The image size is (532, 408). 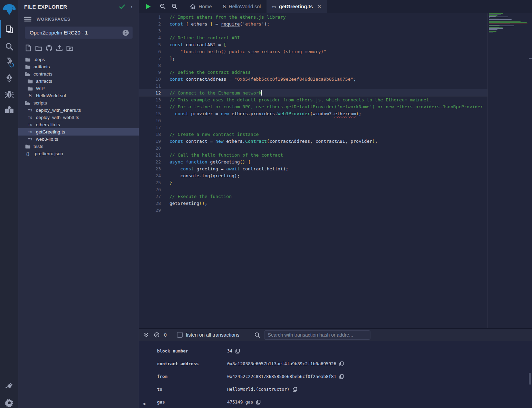 I want to click on code-line-18: 18// Create a new contract instance, so click(x=313, y=134).